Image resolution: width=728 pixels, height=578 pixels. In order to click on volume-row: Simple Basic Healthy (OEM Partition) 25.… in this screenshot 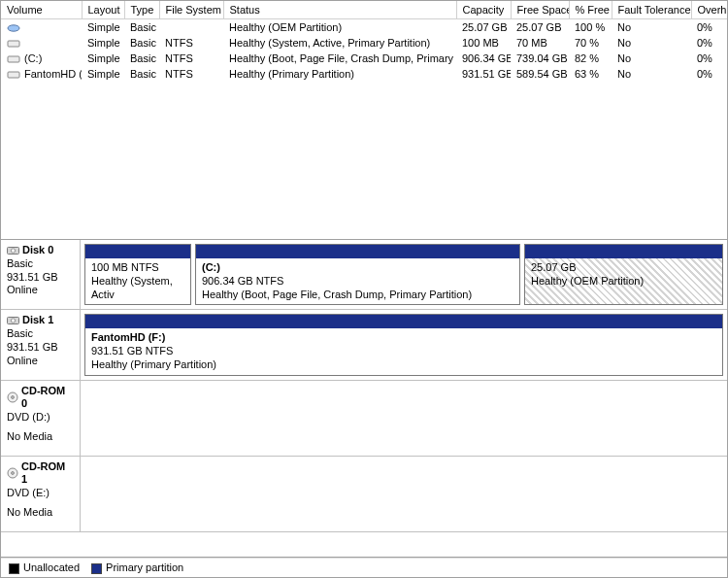, I will do `click(364, 27)`.